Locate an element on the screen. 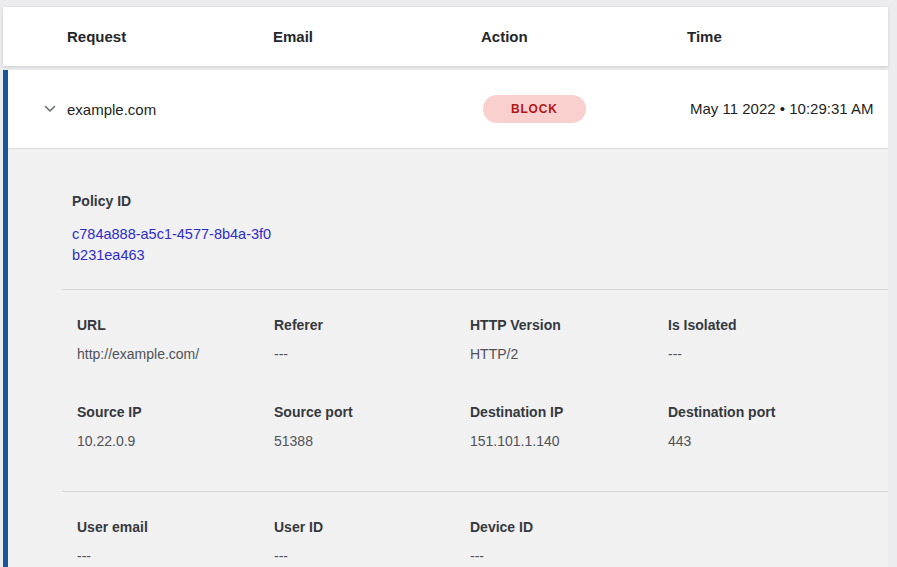 The width and height of the screenshot is (897, 567). field-source-ip: Source IP 10.22.0.9 is located at coordinates (176, 426).